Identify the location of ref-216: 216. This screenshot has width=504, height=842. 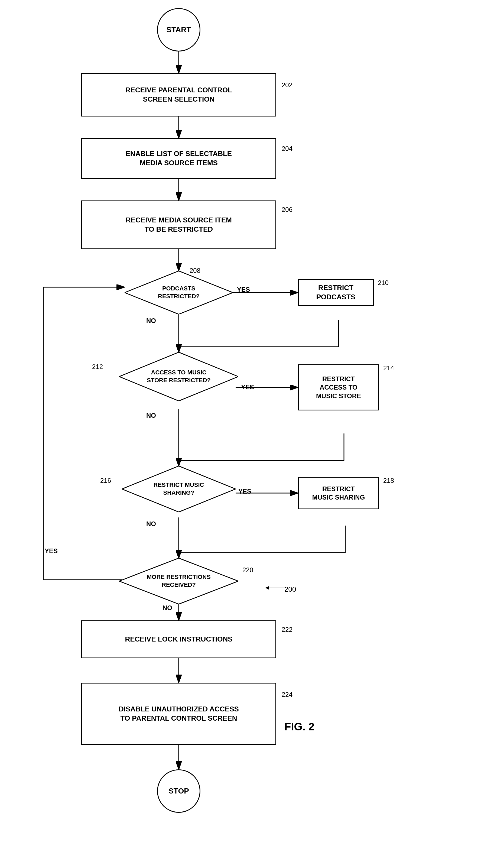
(106, 481).